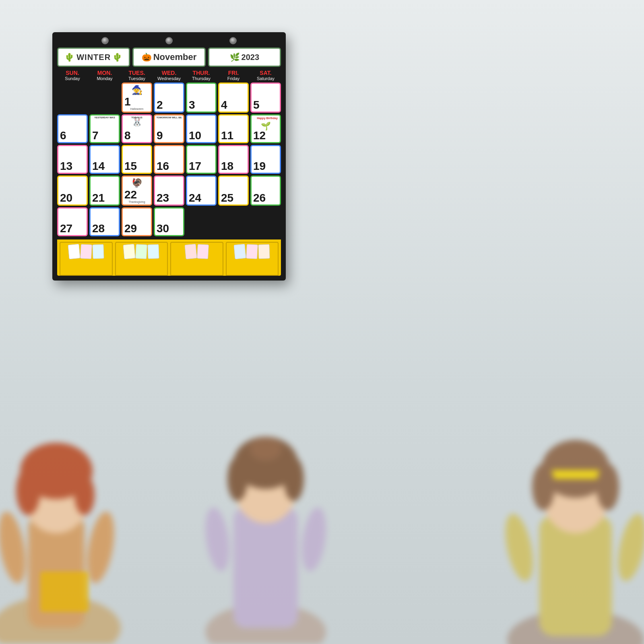 The image size is (644, 644). I want to click on date-number: 17, so click(195, 166).